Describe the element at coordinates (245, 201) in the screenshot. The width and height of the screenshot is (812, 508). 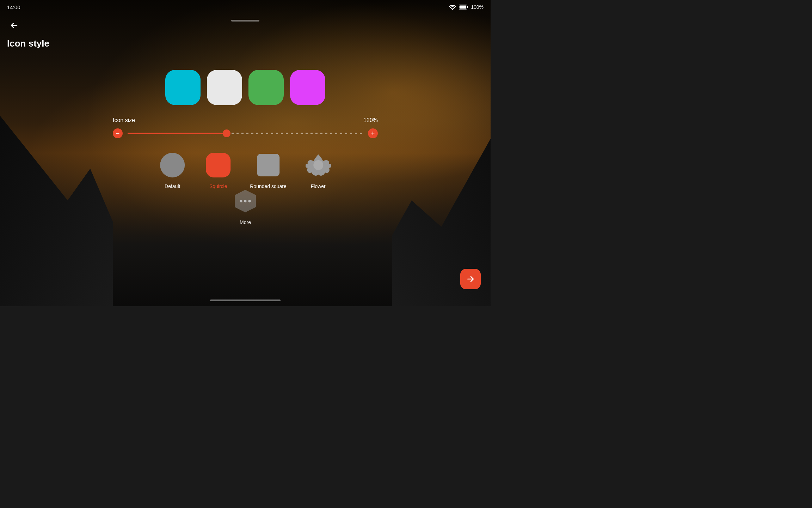
I see `shape-more-container` at that location.